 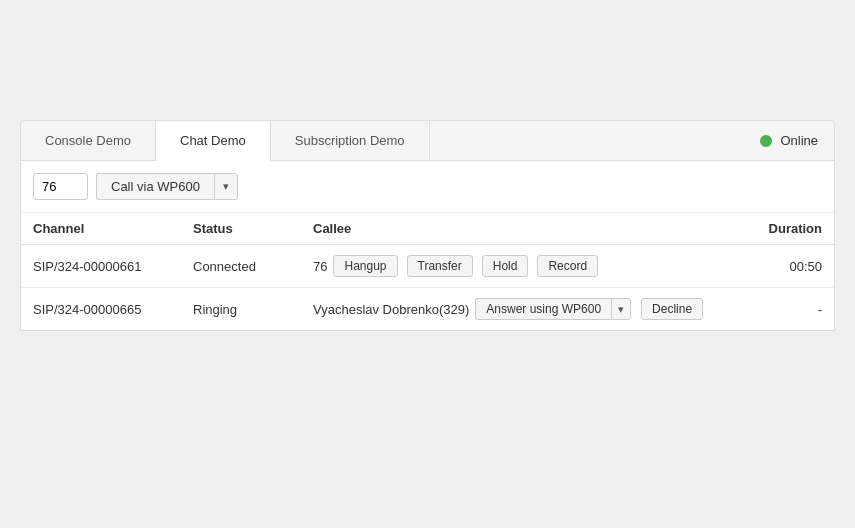 I want to click on status-indicator, so click(x=766, y=141).